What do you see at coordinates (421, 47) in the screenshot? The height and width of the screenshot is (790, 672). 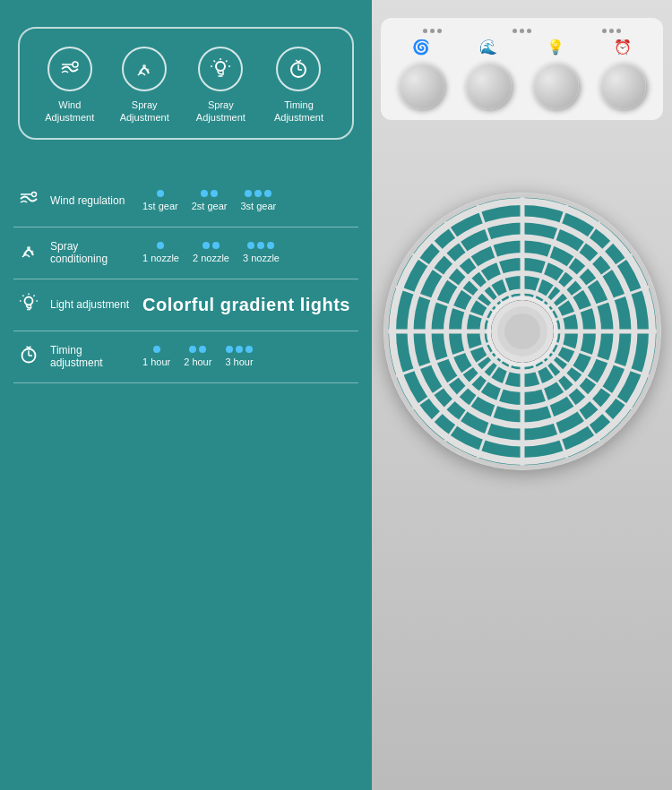 I see `fan-ctrl-icon: 🌀` at bounding box center [421, 47].